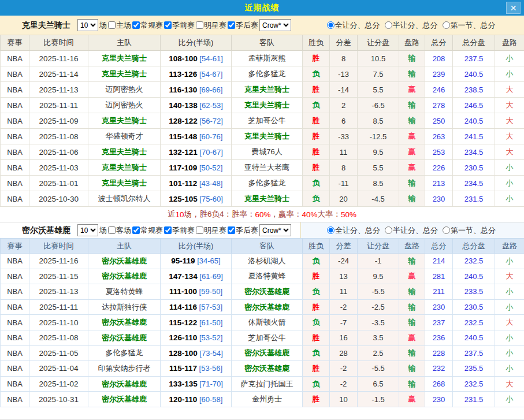  What do you see at coordinates (275, 25) in the screenshot?
I see `team1-bookmaker-select: Crow*` at bounding box center [275, 25].